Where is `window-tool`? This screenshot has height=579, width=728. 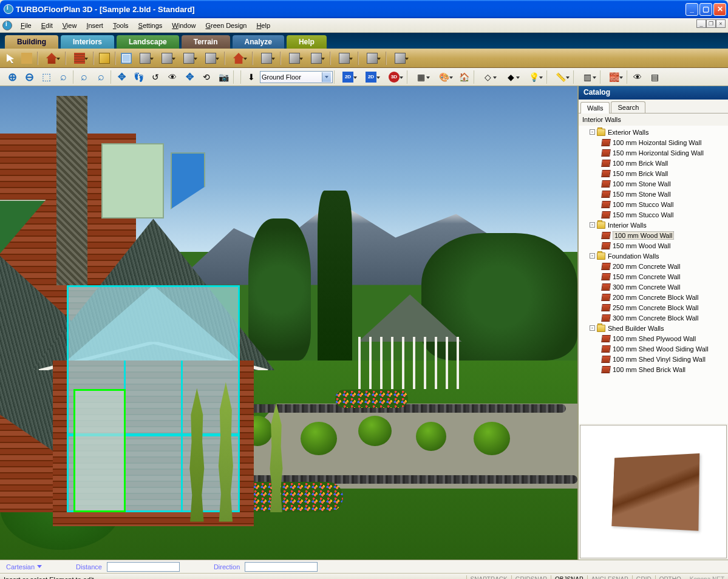
window-tool is located at coordinates (126, 58).